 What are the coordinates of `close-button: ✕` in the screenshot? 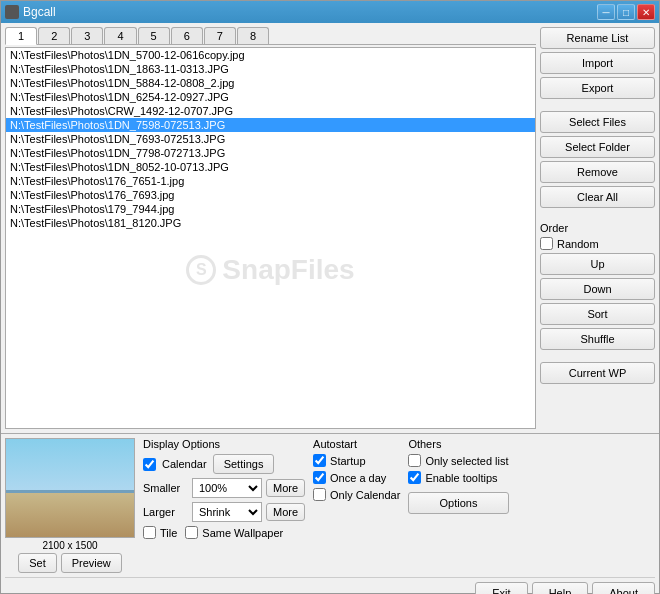 It's located at (646, 12).